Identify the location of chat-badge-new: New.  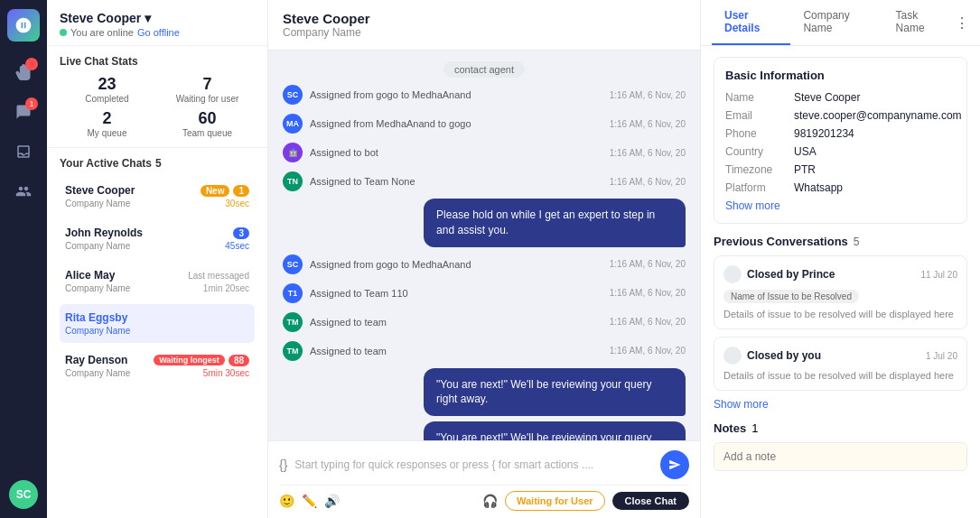
(215, 191).